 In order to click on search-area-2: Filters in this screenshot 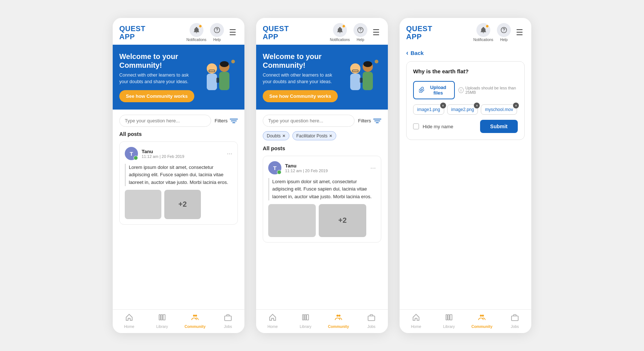, I will do `click(322, 119)`.